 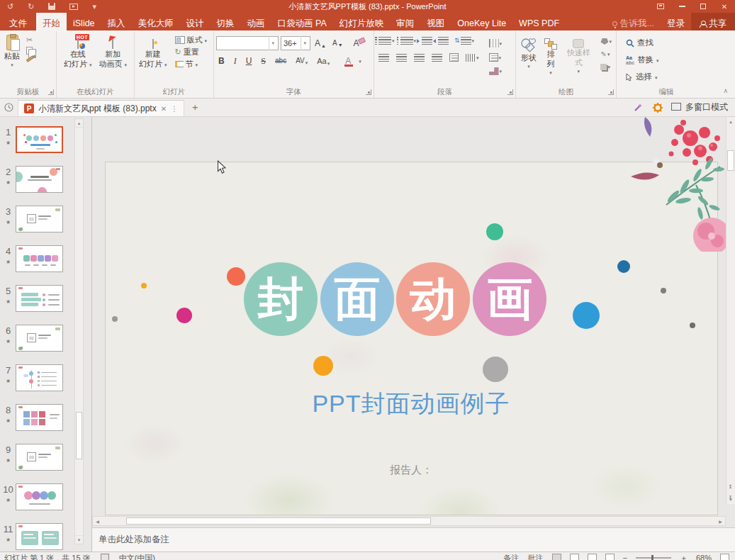 What do you see at coordinates (105, 557) in the screenshot?
I see `accessibility-icon` at bounding box center [105, 557].